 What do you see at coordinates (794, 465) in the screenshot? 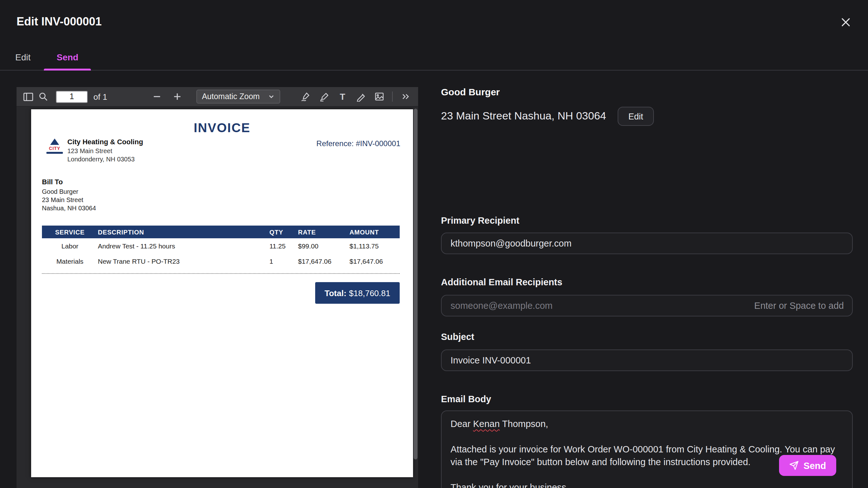
I see `paper-plane-icon` at bounding box center [794, 465].